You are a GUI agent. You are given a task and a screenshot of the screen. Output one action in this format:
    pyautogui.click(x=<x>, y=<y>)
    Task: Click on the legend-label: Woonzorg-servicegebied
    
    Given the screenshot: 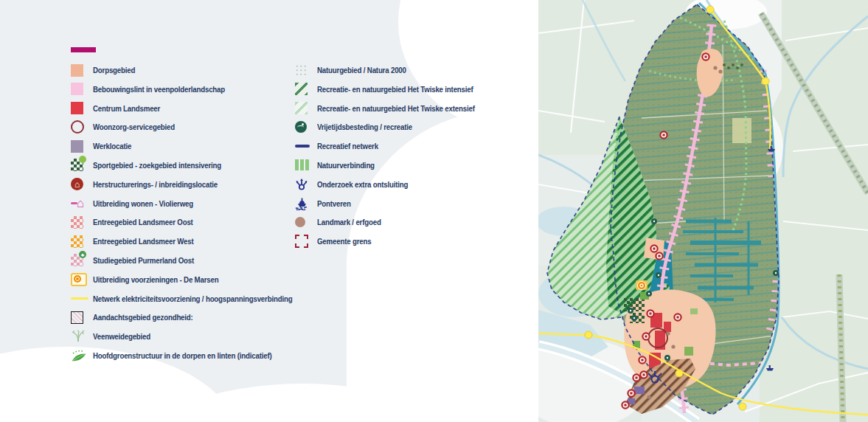 What is the action you would take?
    pyautogui.click(x=134, y=127)
    